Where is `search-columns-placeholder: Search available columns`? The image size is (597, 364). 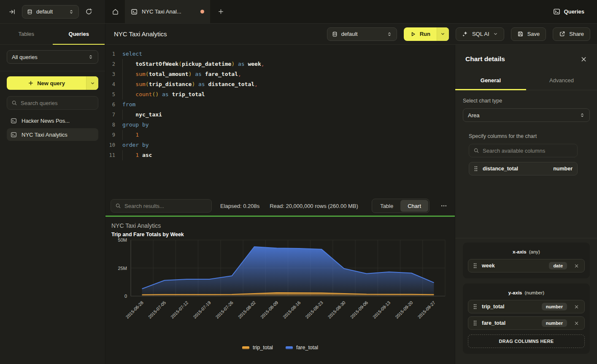
search-columns-placeholder: Search available columns is located at coordinates (514, 151).